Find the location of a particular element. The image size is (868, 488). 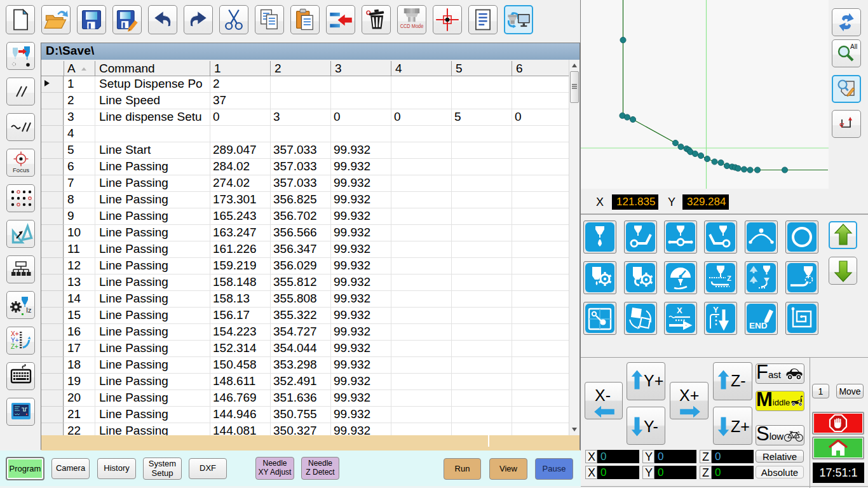

svg-text: Focus is located at coordinates (21, 170).